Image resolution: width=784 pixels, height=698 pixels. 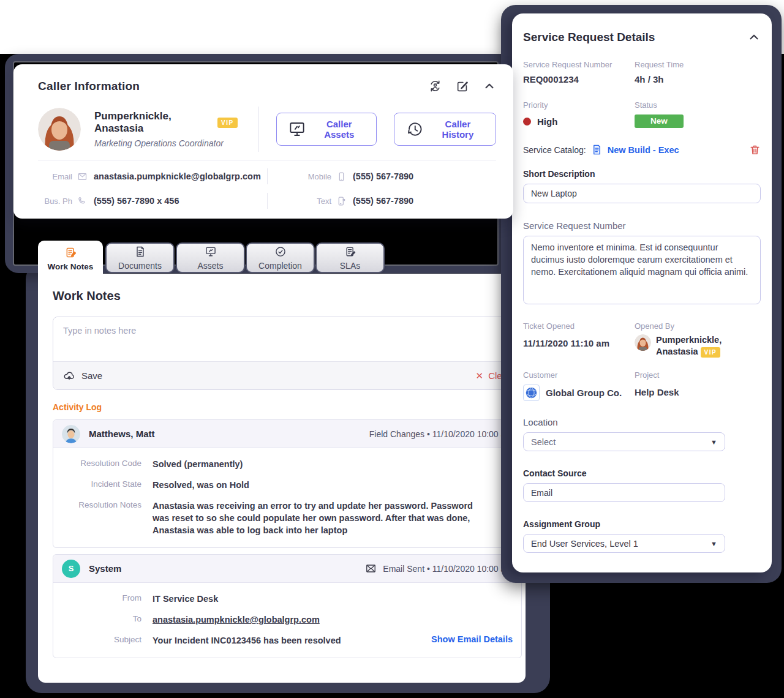 What do you see at coordinates (342, 201) in the screenshot?
I see `sms-icon` at bounding box center [342, 201].